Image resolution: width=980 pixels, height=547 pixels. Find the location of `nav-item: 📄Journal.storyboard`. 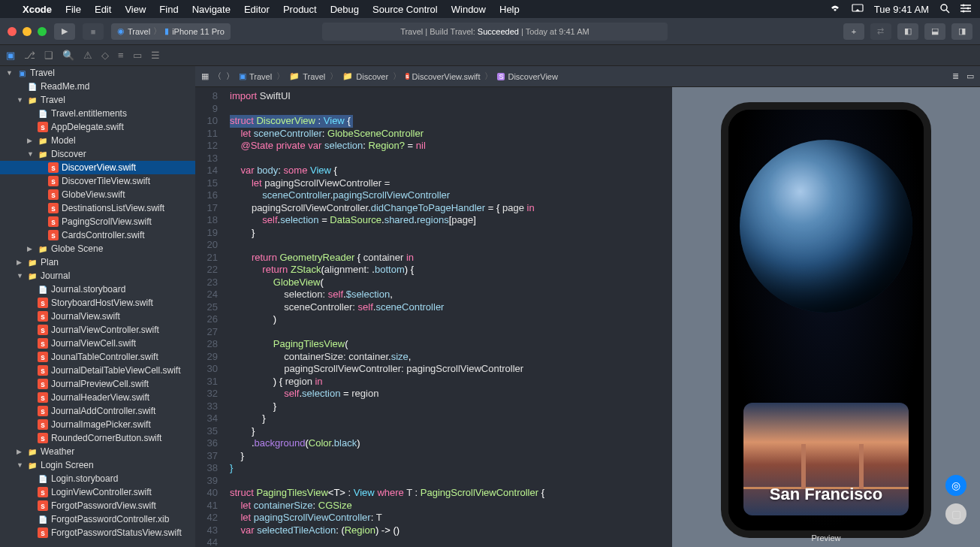

nav-item: 📄Journal.storyboard is located at coordinates (98, 289).